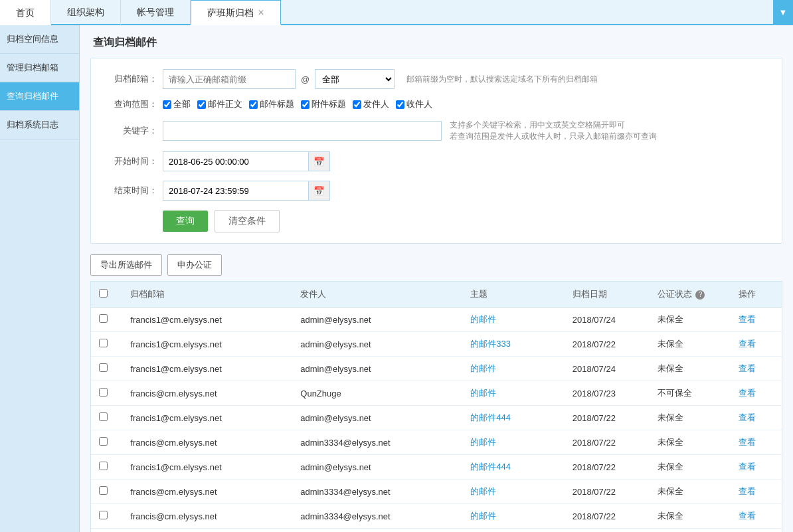  Describe the element at coordinates (436, 131) in the screenshot. I see `keyword-row: 关键字： 支持多个关键字检索，用中文或英文空格隔开即可 若查询范围是发件人或收件…` at that location.